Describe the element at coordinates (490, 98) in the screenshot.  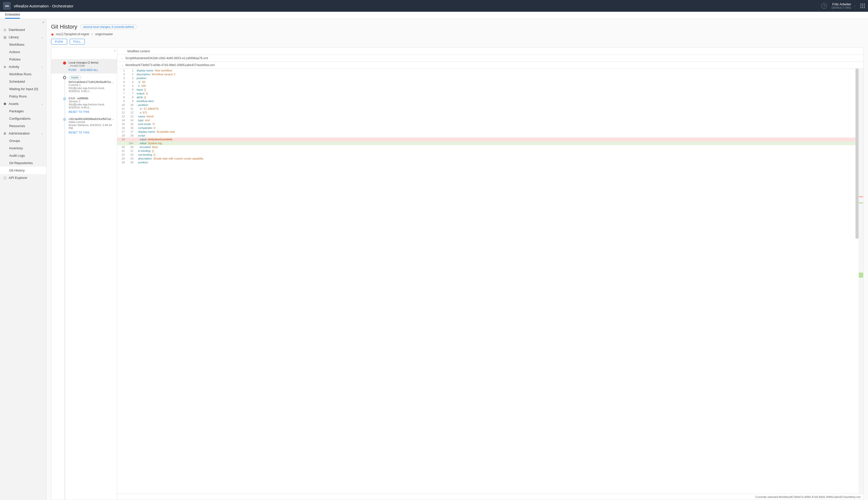
I see `diff-line: 88attrib: []` at that location.